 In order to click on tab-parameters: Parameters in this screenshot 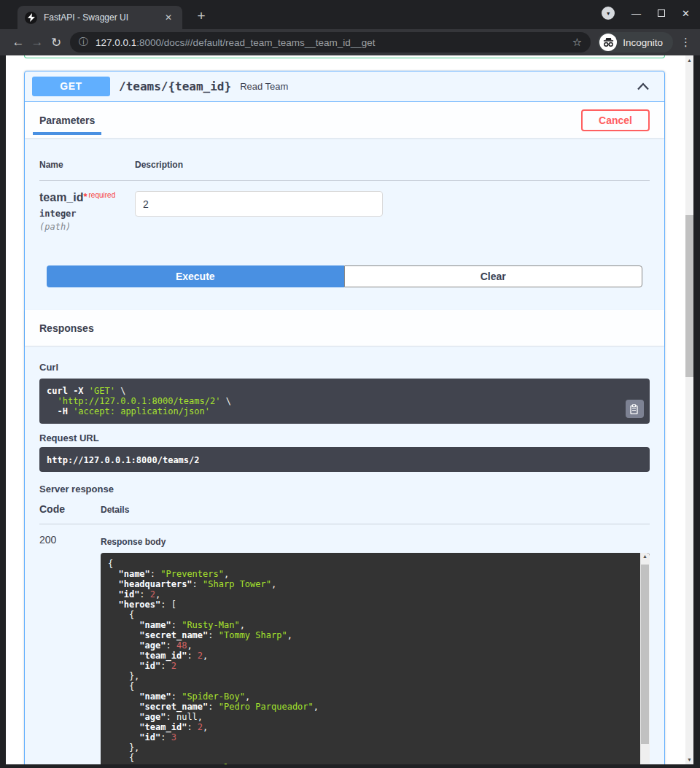, I will do `click(67, 120)`.